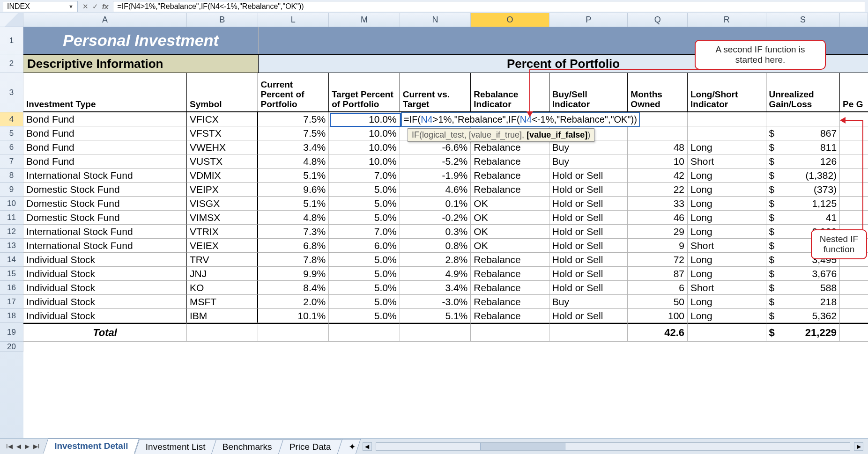 The height and width of the screenshot is (454, 868). I want to click on cell-O9: Rebalance, so click(510, 190).